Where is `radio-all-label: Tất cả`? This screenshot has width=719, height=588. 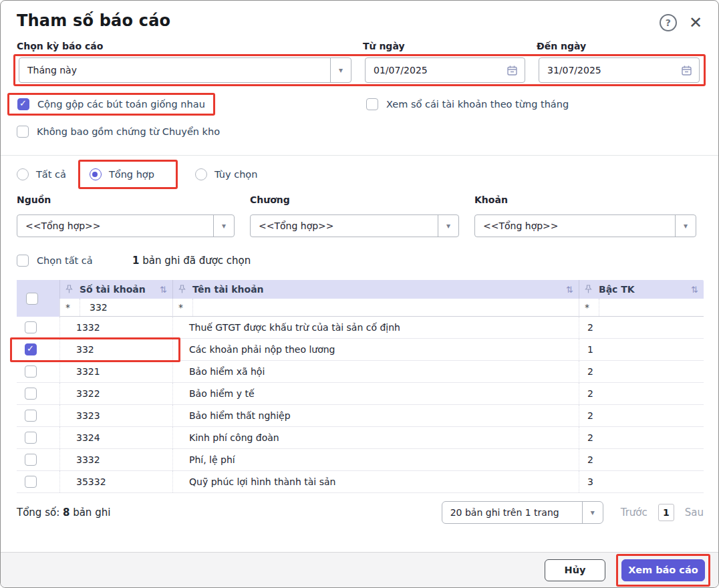
radio-all-label: Tất cả is located at coordinates (51, 174).